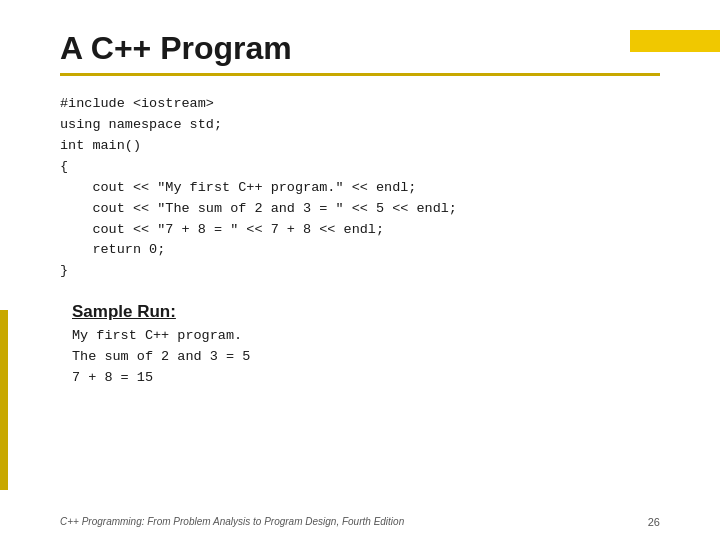  I want to click on accent-bar-top, so click(675, 41).